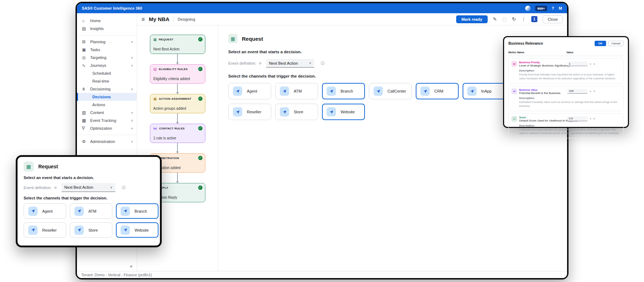 Image resolution: width=644 pixels, height=282 pixels. Describe the element at coordinates (107, 97) in the screenshot. I see `sidebar-item-decisions: Decisions` at that location.